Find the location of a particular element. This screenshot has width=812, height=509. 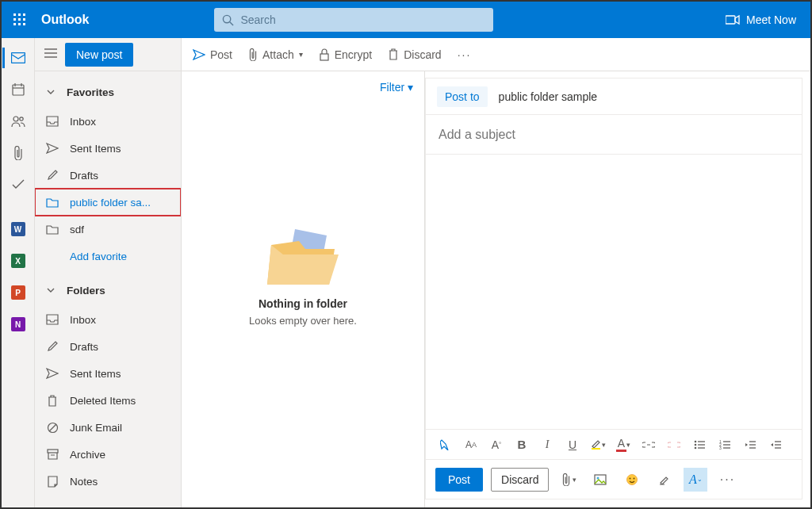

new-post-button: New post is located at coordinates (99, 55).